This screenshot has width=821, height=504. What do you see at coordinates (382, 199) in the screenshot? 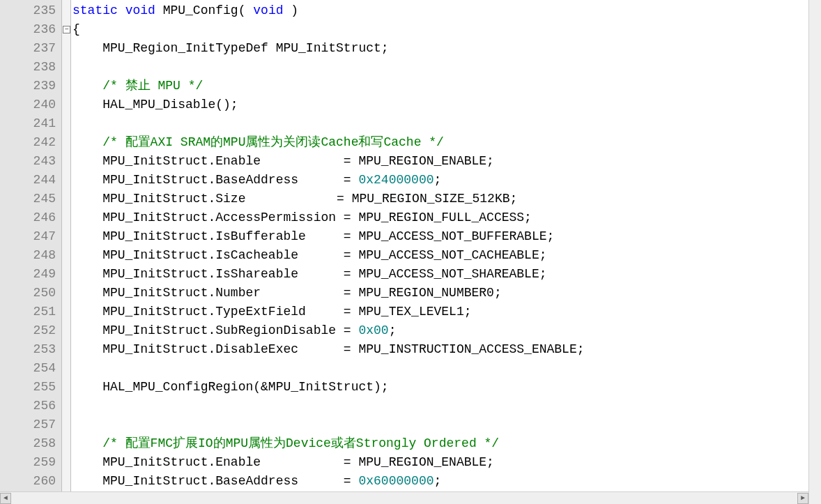
I see `token-plain: = MPU_REGION_SIZE_512KB;` at bounding box center [382, 199].